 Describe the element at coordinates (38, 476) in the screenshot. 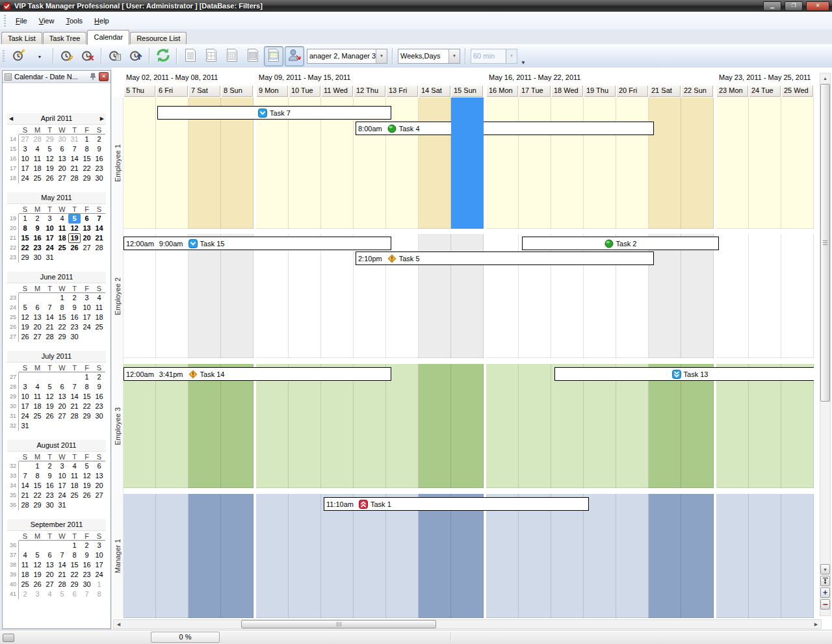

I see `day-8: 8` at that location.